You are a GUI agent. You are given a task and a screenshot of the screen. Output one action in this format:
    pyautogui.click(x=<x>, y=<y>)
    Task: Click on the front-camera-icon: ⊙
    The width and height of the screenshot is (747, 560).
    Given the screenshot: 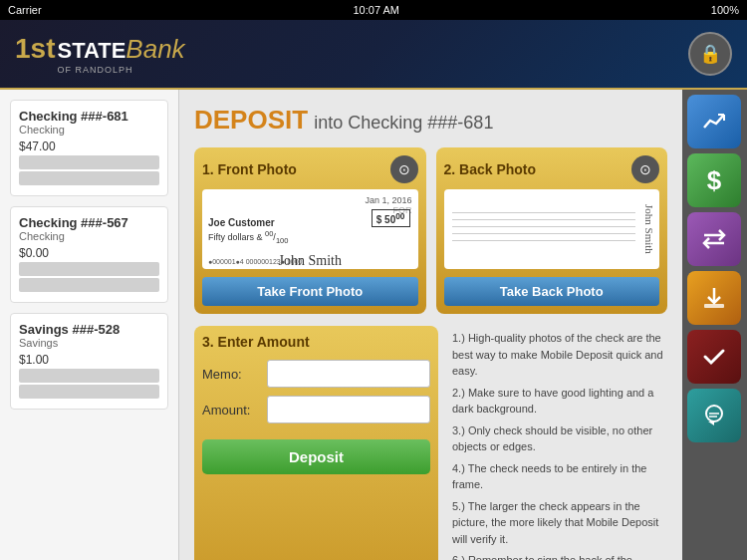 What is the action you would take?
    pyautogui.click(x=404, y=169)
    